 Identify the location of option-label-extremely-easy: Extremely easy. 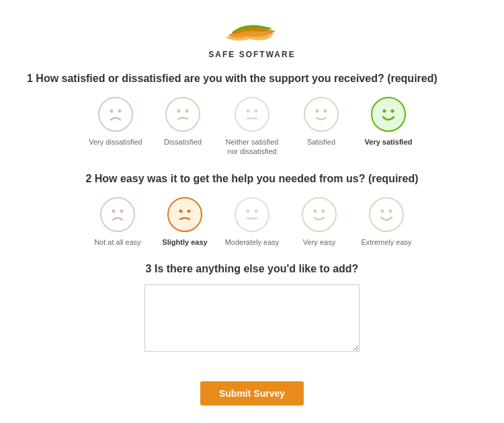
(386, 242).